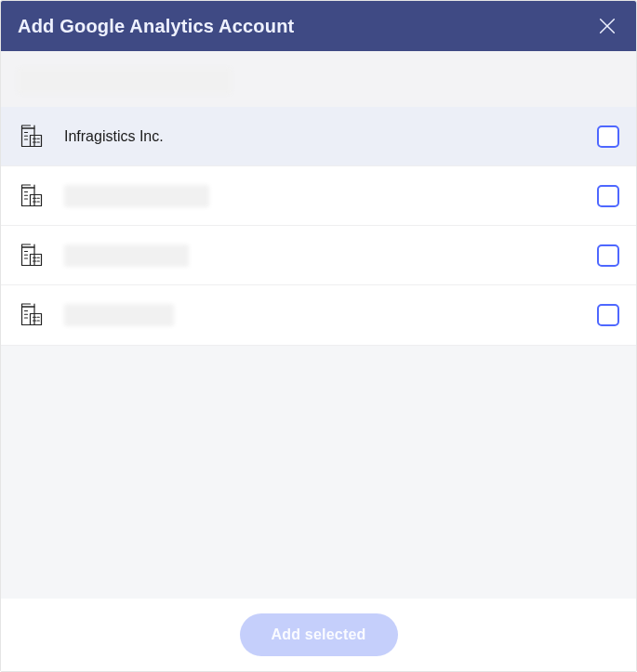  I want to click on account-row: Infragistics Inc., so click(318, 137).